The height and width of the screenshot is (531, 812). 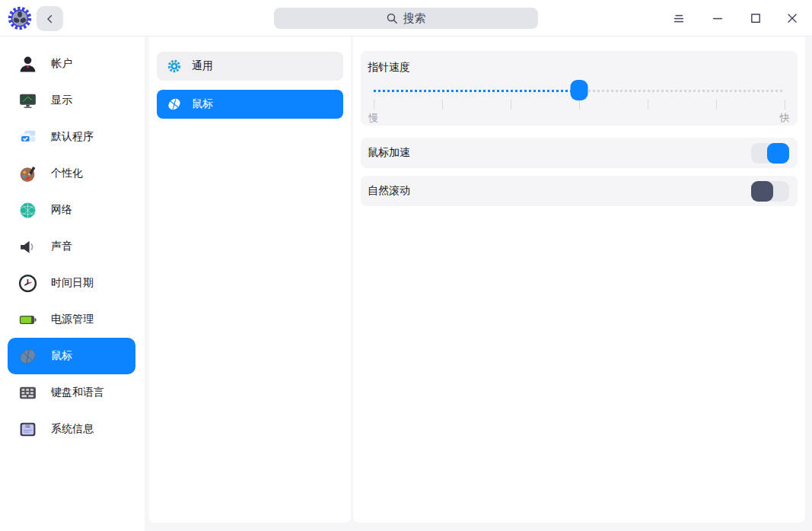 What do you see at coordinates (27, 320) in the screenshot?
I see `power-icon` at bounding box center [27, 320].